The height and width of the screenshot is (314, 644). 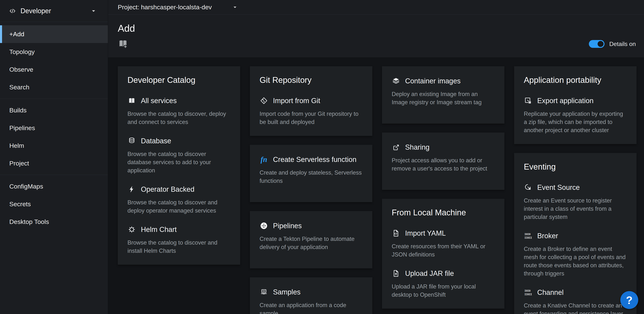 I want to click on item-pipelines: PipelinesCreate a Tekton Pipeline to aut…, so click(x=311, y=236).